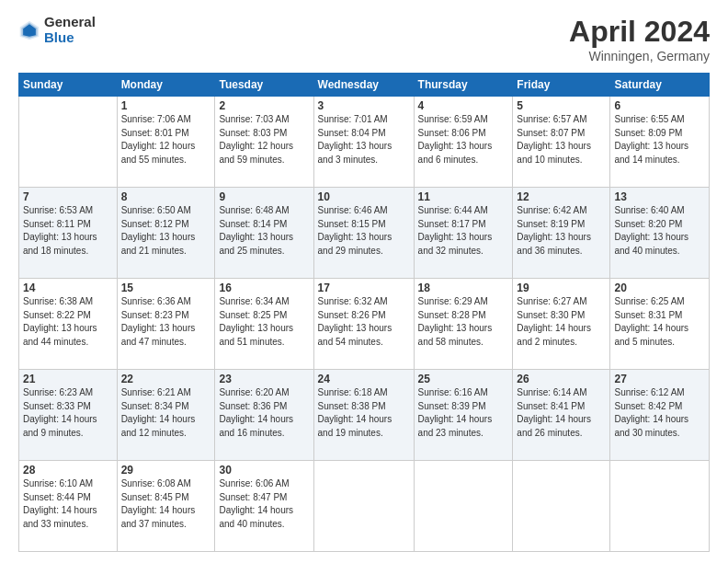  What do you see at coordinates (562, 324) in the screenshot?
I see `day-cell: 19Sunrise: 6:27 AMSunset: 8:30 PMDayligh…` at bounding box center [562, 324].